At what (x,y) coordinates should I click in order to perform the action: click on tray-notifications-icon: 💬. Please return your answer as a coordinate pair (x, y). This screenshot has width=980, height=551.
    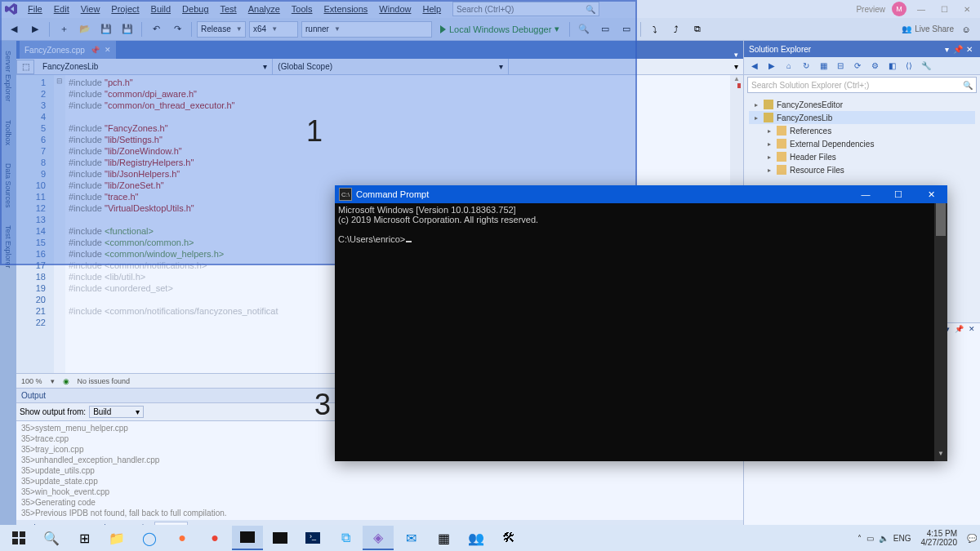
    Looking at the image, I should click on (972, 539).